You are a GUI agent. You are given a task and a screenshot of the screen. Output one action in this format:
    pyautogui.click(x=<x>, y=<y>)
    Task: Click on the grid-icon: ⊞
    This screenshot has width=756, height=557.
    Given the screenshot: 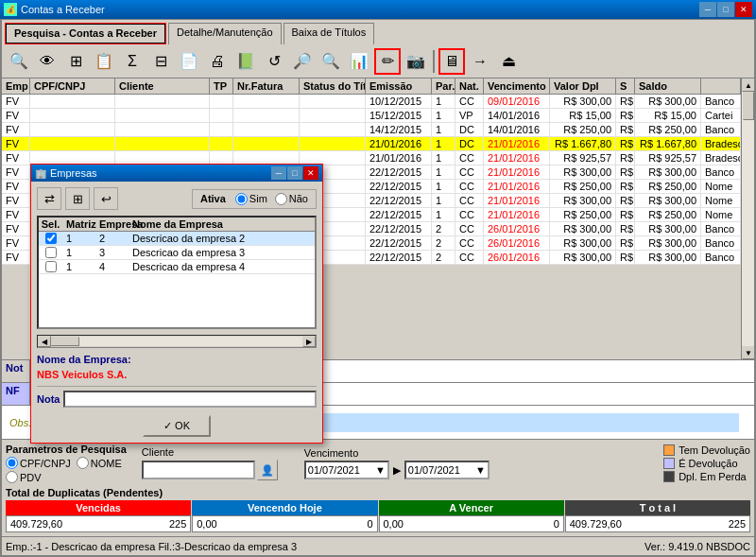 What is the action you would take?
    pyautogui.click(x=76, y=61)
    